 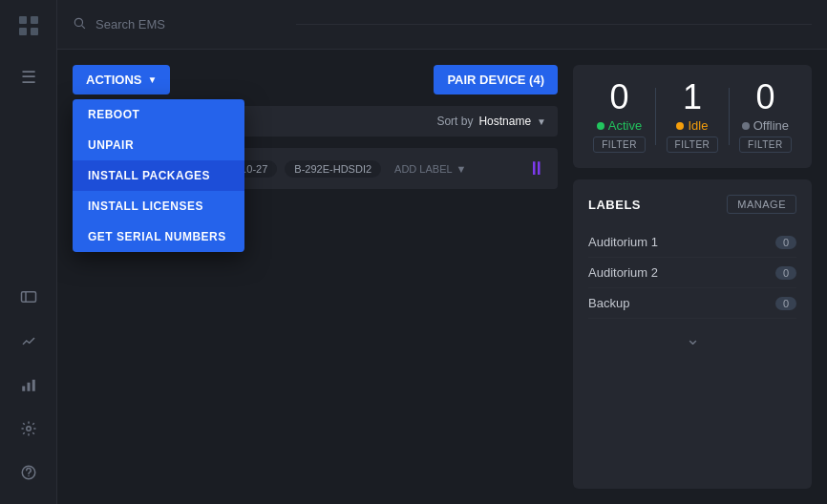 What do you see at coordinates (153, 80) in the screenshot?
I see `chevron-down-icon: ▼` at bounding box center [153, 80].